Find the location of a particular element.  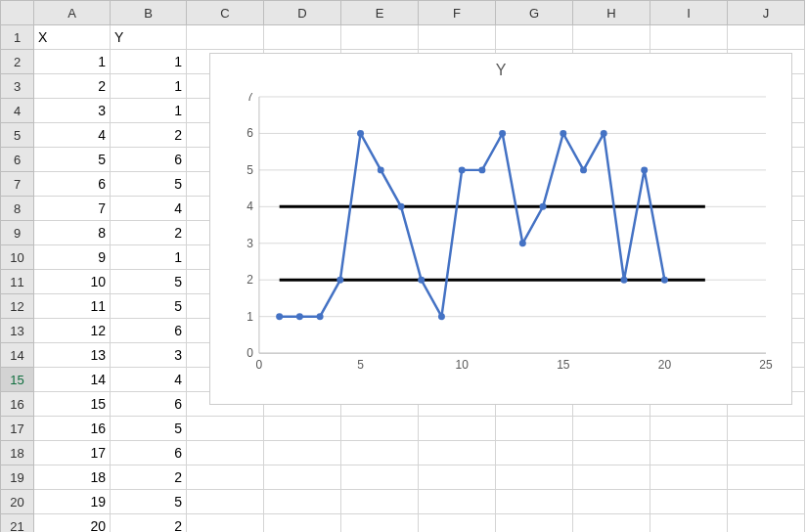

cell-B15: 4 is located at coordinates (149, 379).